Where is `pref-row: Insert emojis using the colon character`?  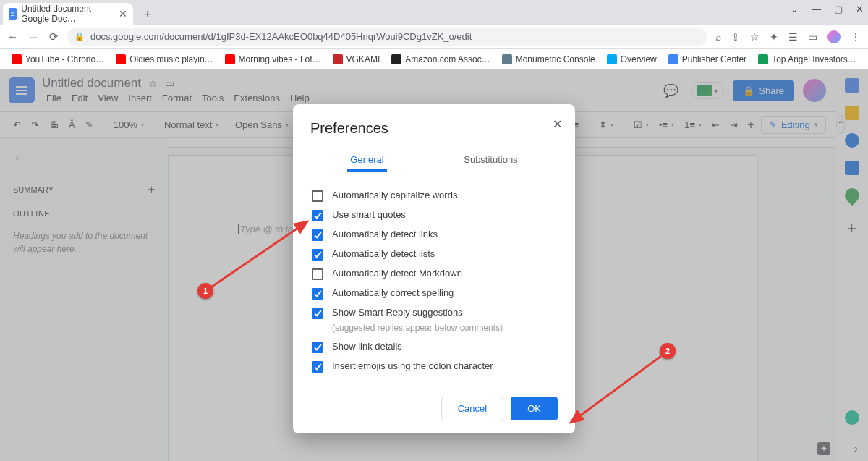
pref-row: Insert emojis using the colon character is located at coordinates (434, 366).